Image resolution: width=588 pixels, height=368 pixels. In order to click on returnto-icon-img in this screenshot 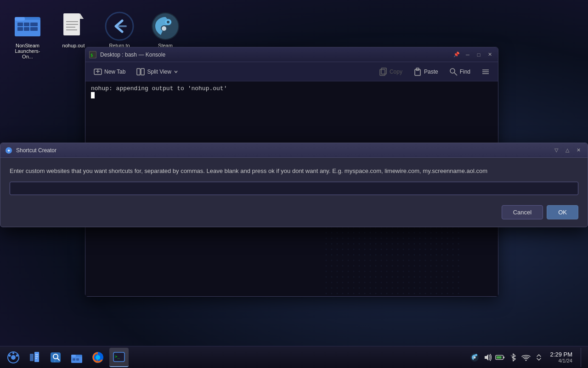, I will do `click(119, 26)`.